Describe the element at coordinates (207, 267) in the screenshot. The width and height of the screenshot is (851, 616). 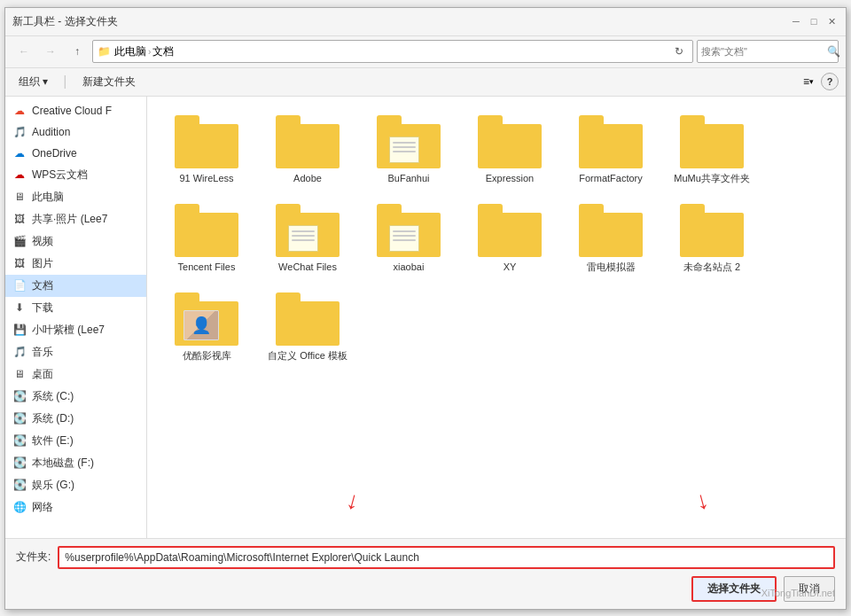
I see `file-name: Tencent Files` at that location.